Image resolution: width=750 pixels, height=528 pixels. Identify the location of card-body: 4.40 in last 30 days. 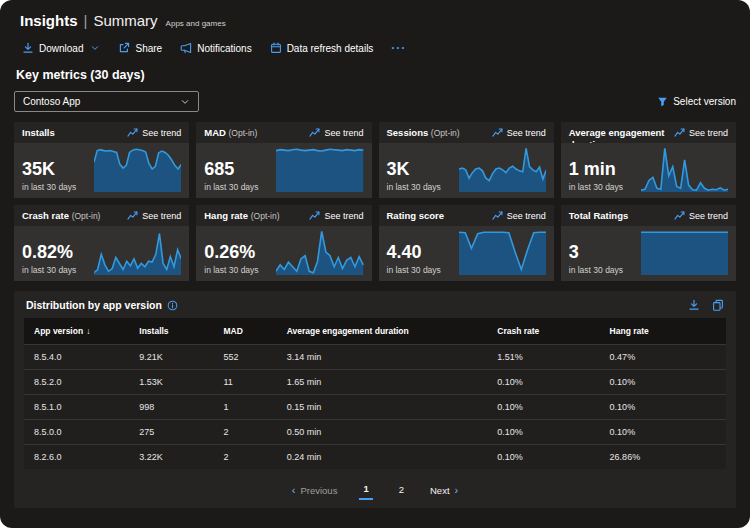
(466, 254).